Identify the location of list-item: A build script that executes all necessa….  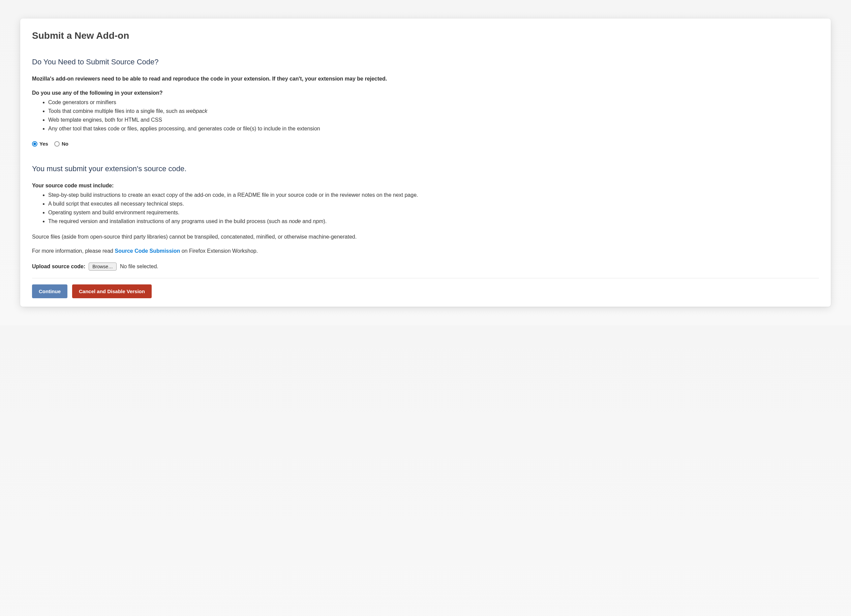
(434, 204).